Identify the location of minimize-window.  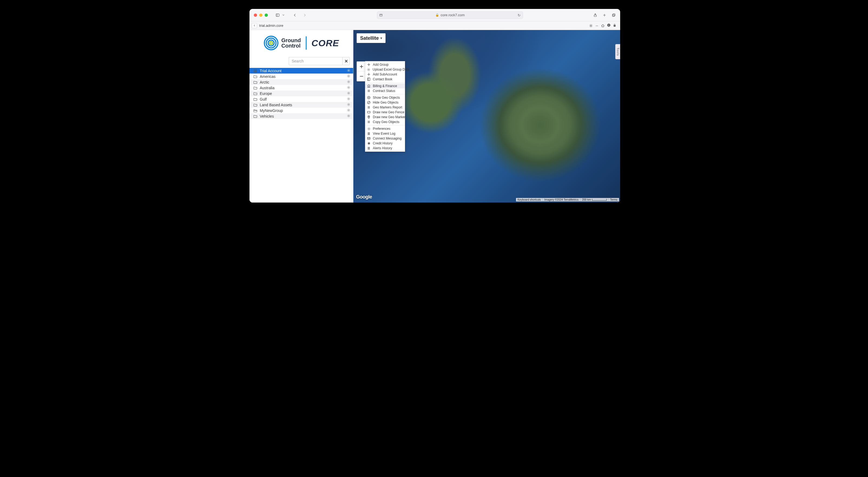
(261, 15).